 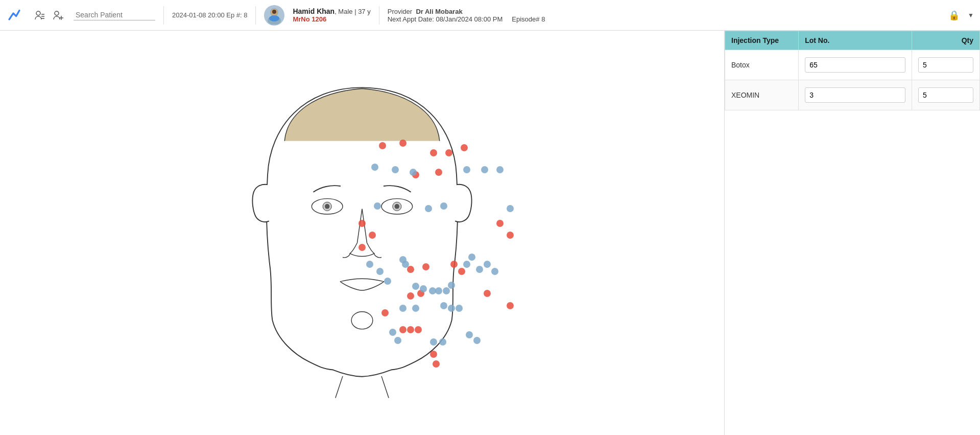 What do you see at coordinates (49, 15) in the screenshot?
I see `nav-icons` at bounding box center [49, 15].